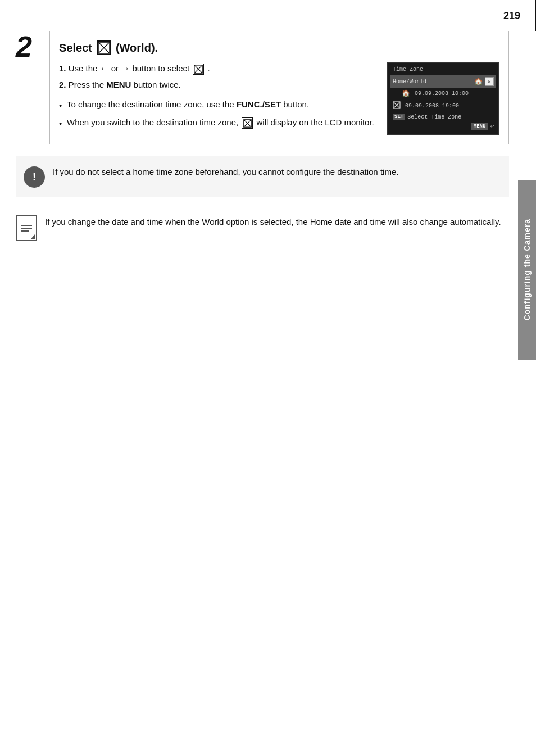 This screenshot has width=536, height=756. I want to click on instruction-1-text-after: button to select, so click(162, 69).